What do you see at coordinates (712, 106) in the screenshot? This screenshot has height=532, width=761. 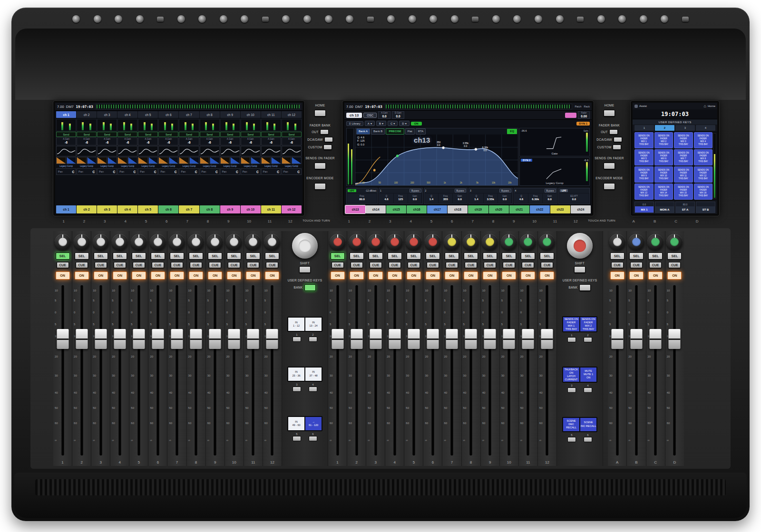 I see `home-label: Home` at bounding box center [712, 106].